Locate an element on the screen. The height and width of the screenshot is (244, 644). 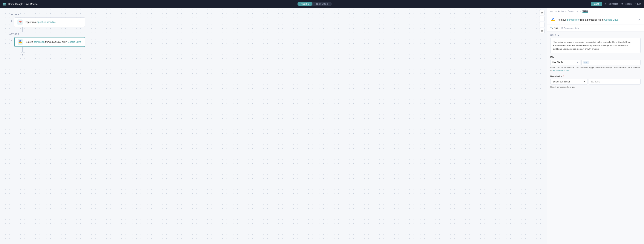
panel-header-left: Remove permission from a particular file… is located at coordinates (584, 20).